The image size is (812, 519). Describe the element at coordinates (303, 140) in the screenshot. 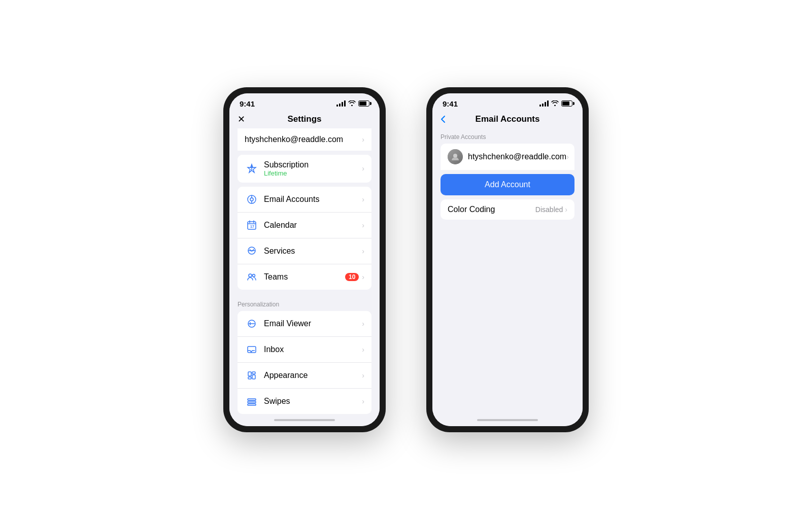

I see `account-email-label: htyshchenko@readdle.com` at that location.